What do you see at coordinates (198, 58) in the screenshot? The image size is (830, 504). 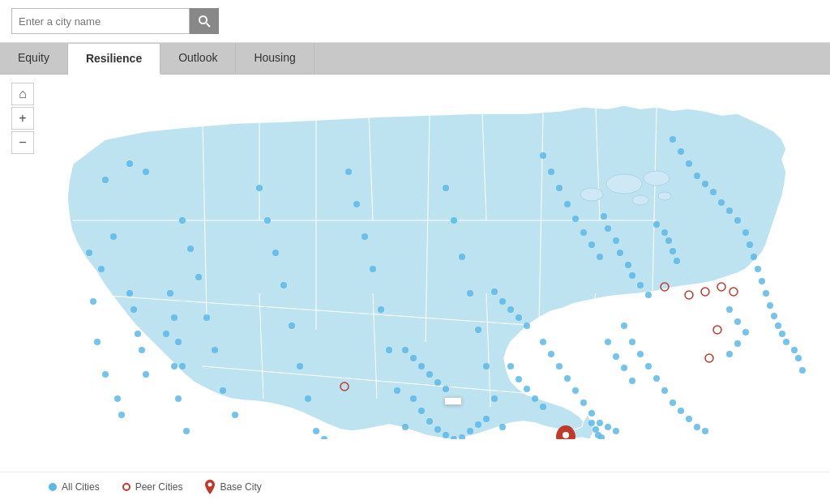 I see `tab-outlook: Outlook` at bounding box center [198, 58].